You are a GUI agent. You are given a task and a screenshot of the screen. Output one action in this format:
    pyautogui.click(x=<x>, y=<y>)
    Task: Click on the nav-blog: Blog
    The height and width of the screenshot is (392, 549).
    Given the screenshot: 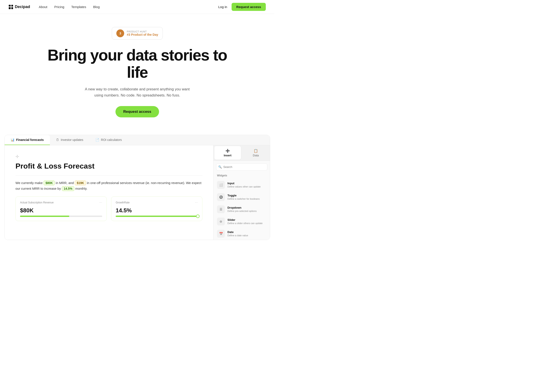 What is the action you would take?
    pyautogui.click(x=96, y=7)
    